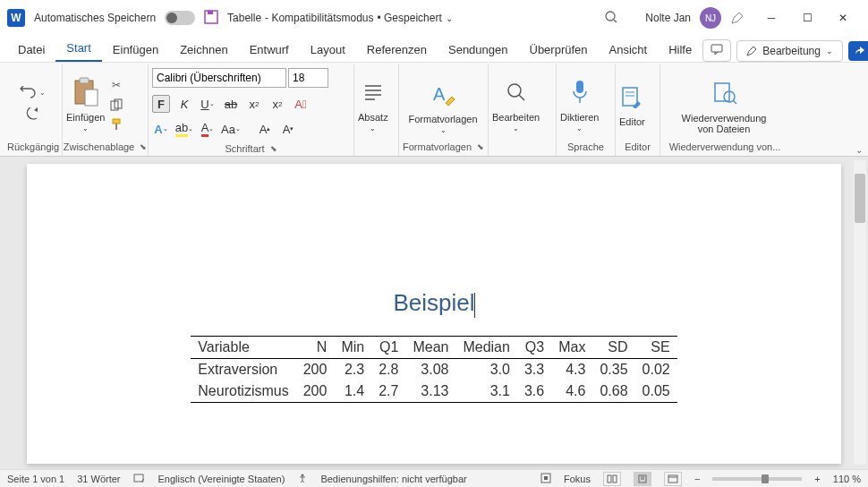  What do you see at coordinates (789, 51) in the screenshot?
I see `edit-mode-button: Bearbeitung ⌄` at bounding box center [789, 51].